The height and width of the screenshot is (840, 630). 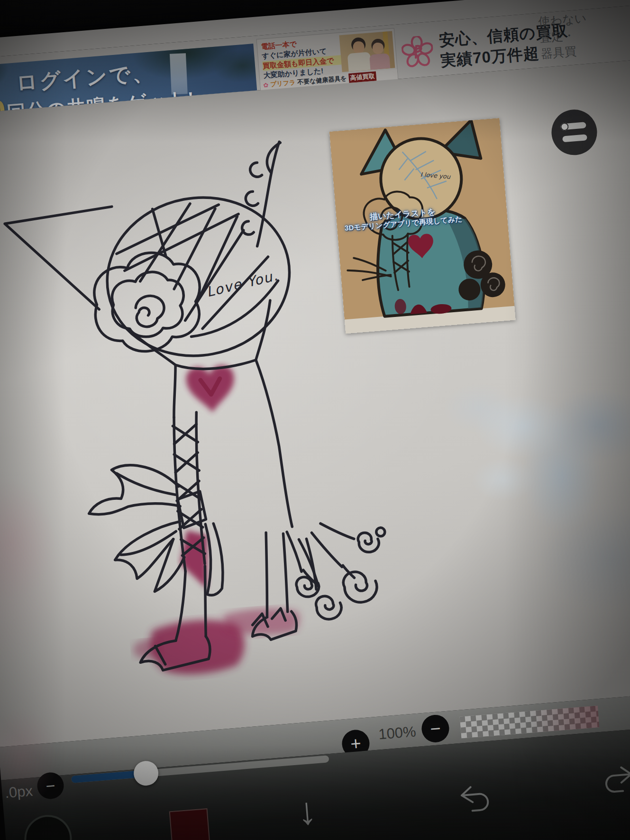 What do you see at coordinates (494, 46) in the screenshot?
I see `ad-headline: 安心、信頼の買取 実績70万件超` at bounding box center [494, 46].